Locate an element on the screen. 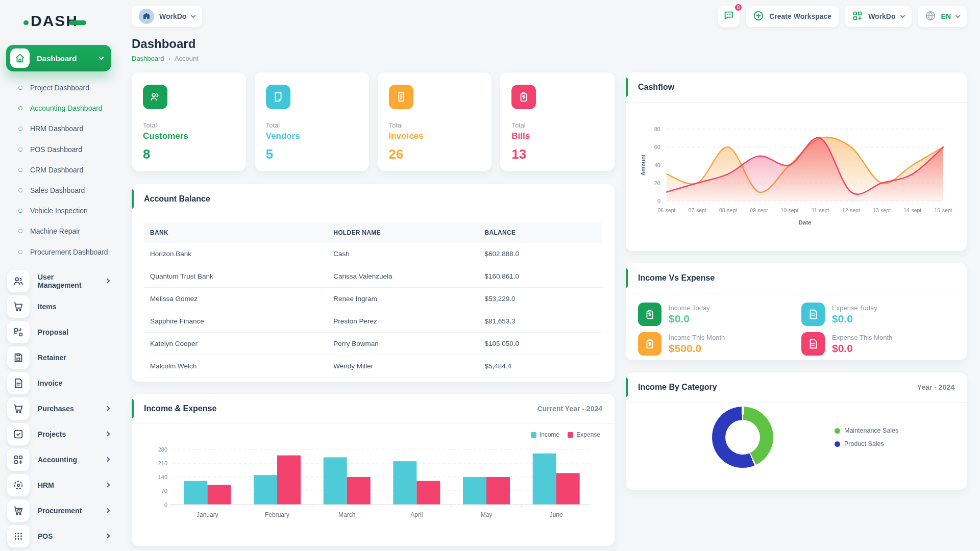  workspace-switcher: WorkDo is located at coordinates (167, 16).